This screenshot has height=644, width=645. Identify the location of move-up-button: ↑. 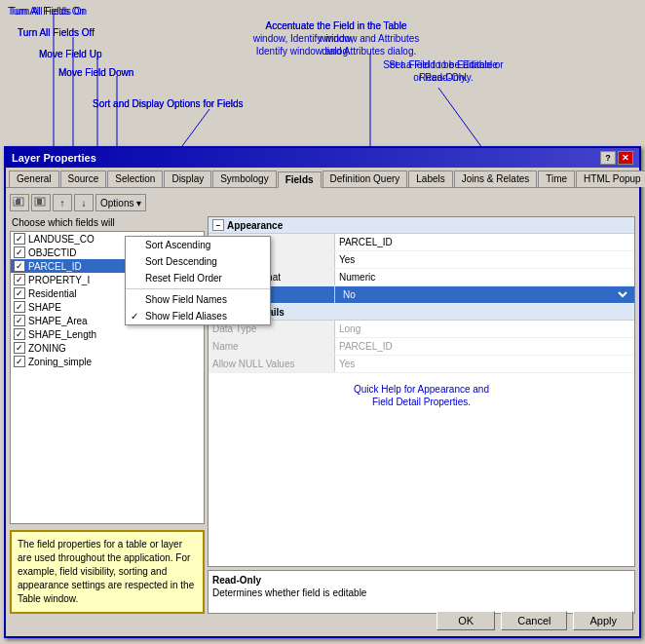
(62, 203).